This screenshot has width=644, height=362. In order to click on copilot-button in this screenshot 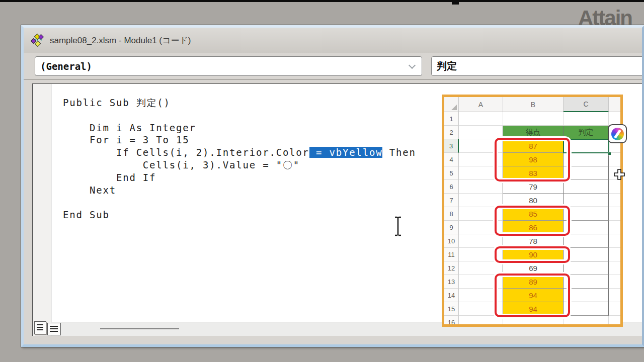, I will do `click(617, 134)`.